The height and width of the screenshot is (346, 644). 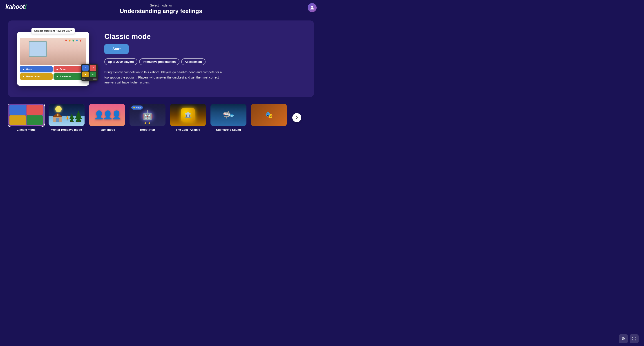 I want to click on tag-players: Up to 2000 players, so click(x=121, y=62).